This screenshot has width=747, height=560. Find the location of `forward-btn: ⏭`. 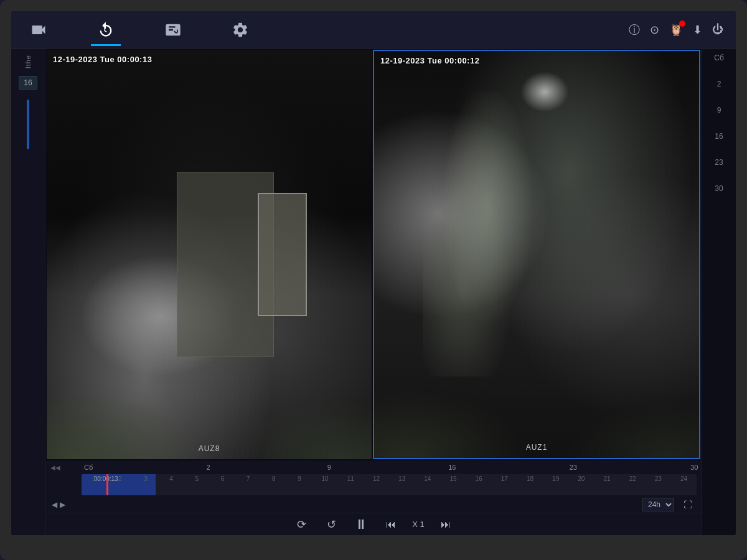

forward-btn: ⏭ is located at coordinates (446, 525).